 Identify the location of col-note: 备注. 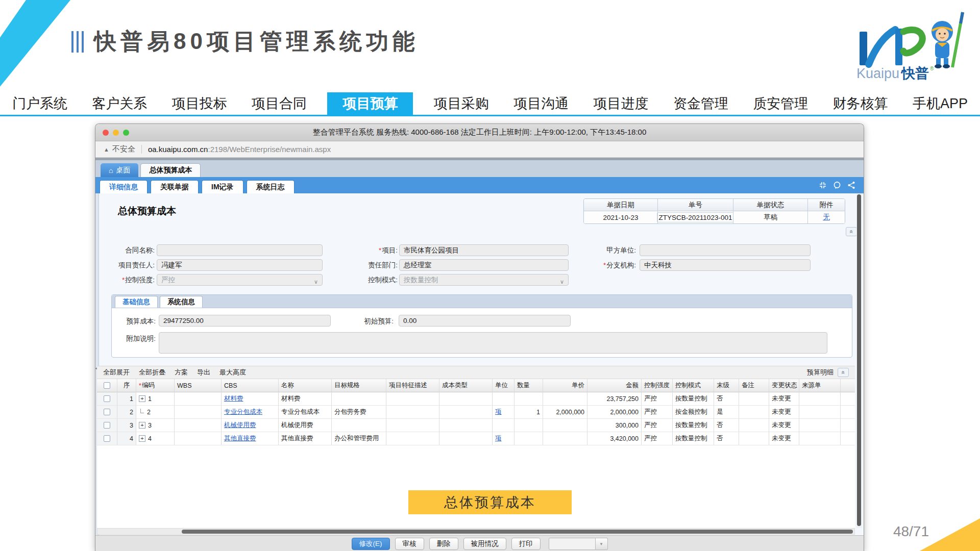
(754, 386).